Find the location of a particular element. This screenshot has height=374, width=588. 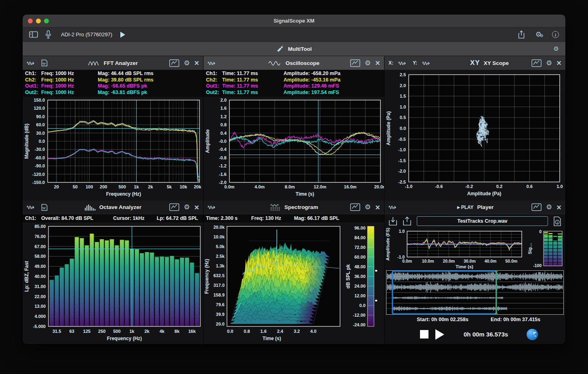

sidebar-toggle-icon is located at coordinates (34, 35).